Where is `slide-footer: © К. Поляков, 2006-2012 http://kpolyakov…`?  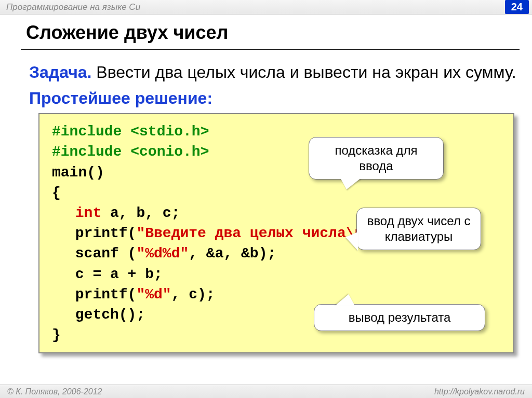 slide-footer: © К. Поляков, 2006-2012 http://kpolyakov… is located at coordinates (266, 391).